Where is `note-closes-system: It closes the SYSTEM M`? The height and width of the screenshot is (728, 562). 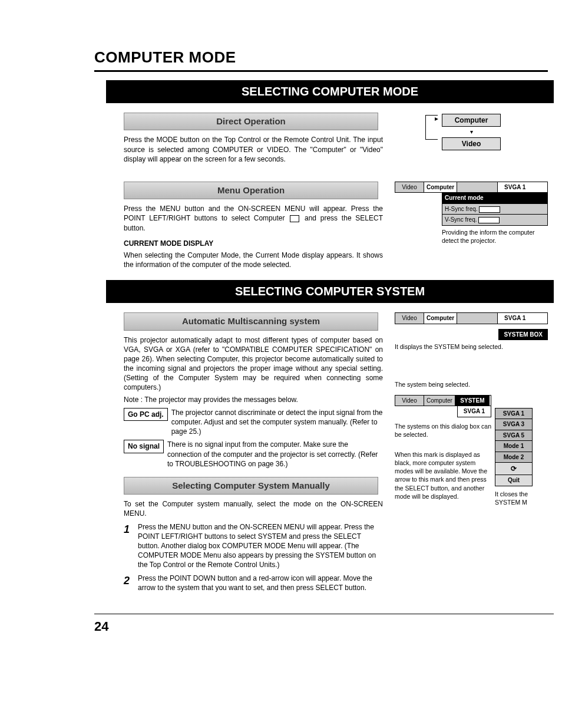 note-closes-system: It closes the SYSTEM M is located at coordinates (521, 498).